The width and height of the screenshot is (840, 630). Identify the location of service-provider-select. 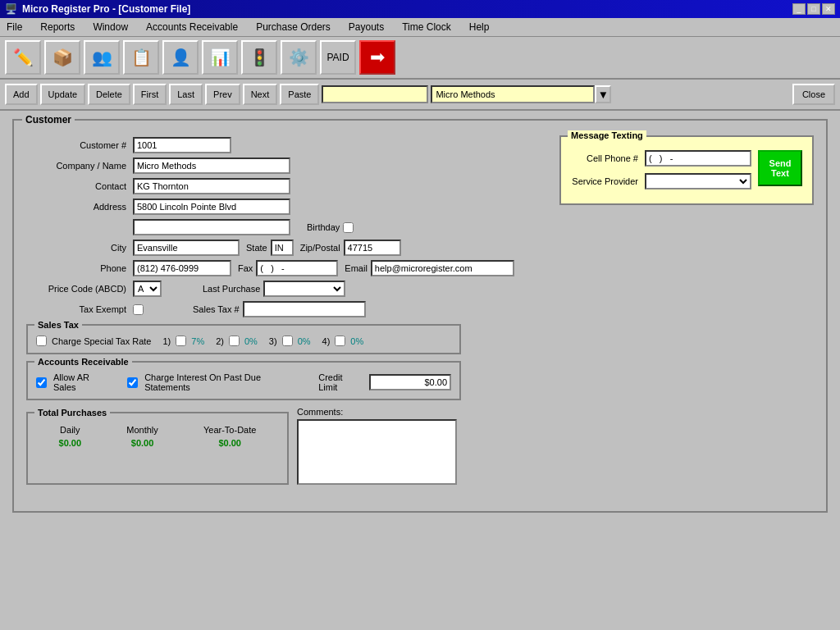
(698, 181).